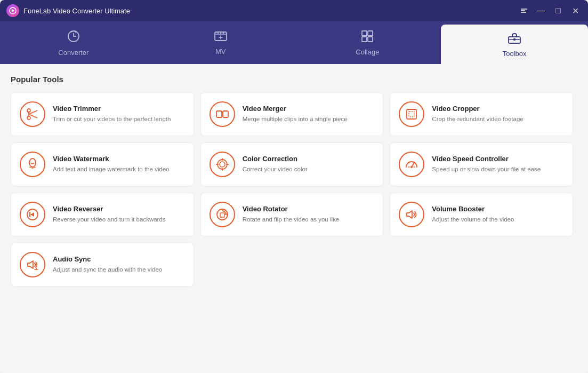 The height and width of the screenshot is (373, 588). I want to click on video-speed-controller-icon, so click(412, 164).